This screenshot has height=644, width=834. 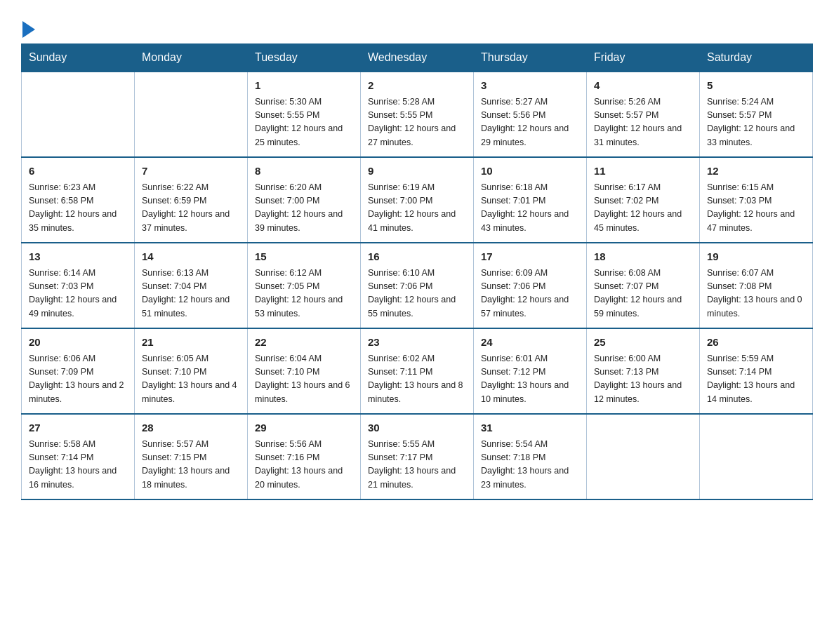 What do you see at coordinates (78, 208) in the screenshot?
I see `day-info: Sunrise: 6:23 AM Sunset: 6:58 PM Dayligh…` at bounding box center [78, 208].